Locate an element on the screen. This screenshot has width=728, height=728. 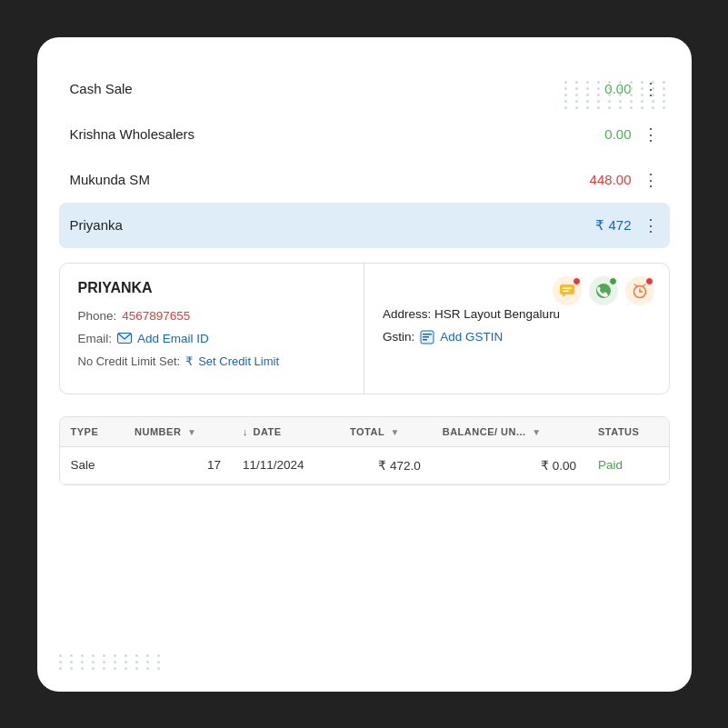
no-credit-label: No Credit Limit Set: is located at coordinates (129, 362).